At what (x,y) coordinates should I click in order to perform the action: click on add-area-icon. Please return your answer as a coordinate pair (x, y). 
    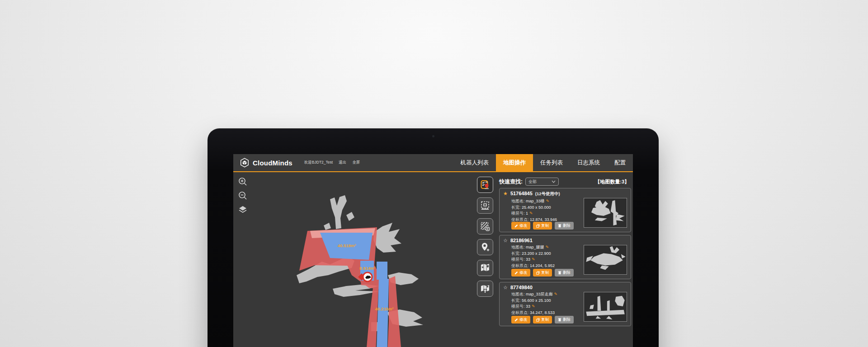
    Looking at the image, I should click on (485, 226).